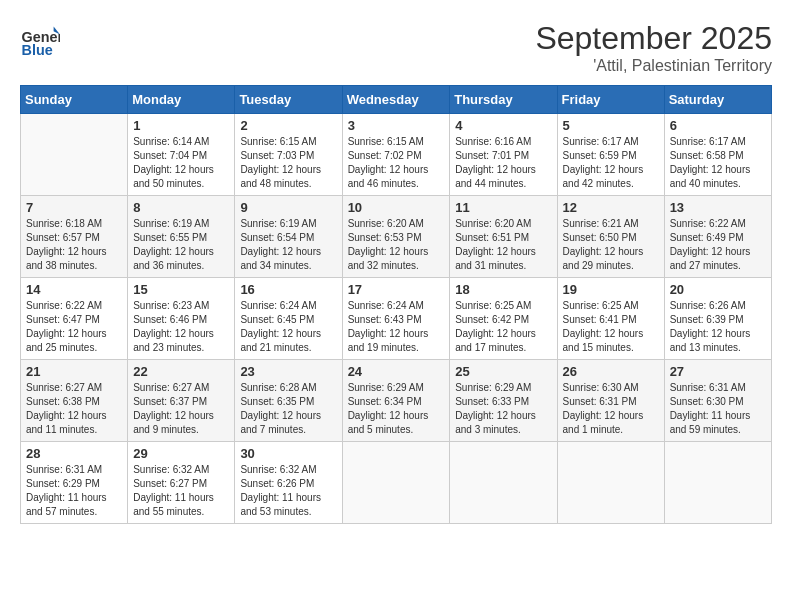  Describe the element at coordinates (611, 126) in the screenshot. I see `day-number: 5` at that location.